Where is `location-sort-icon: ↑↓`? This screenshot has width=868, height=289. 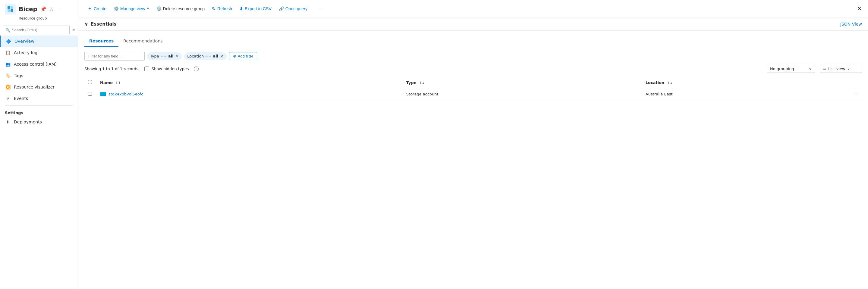 location-sort-icon: ↑↓ is located at coordinates (670, 83).